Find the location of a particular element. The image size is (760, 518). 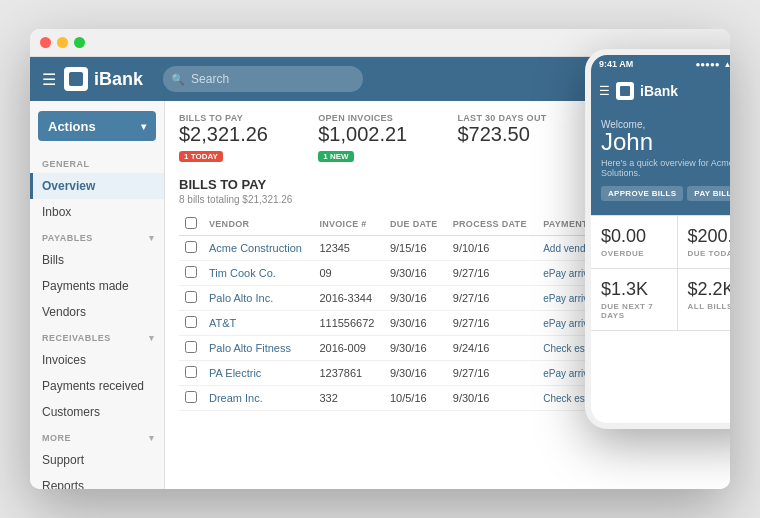

phone-stat-block: $200.00 DUE TODAY is located at coordinates (704, 242).